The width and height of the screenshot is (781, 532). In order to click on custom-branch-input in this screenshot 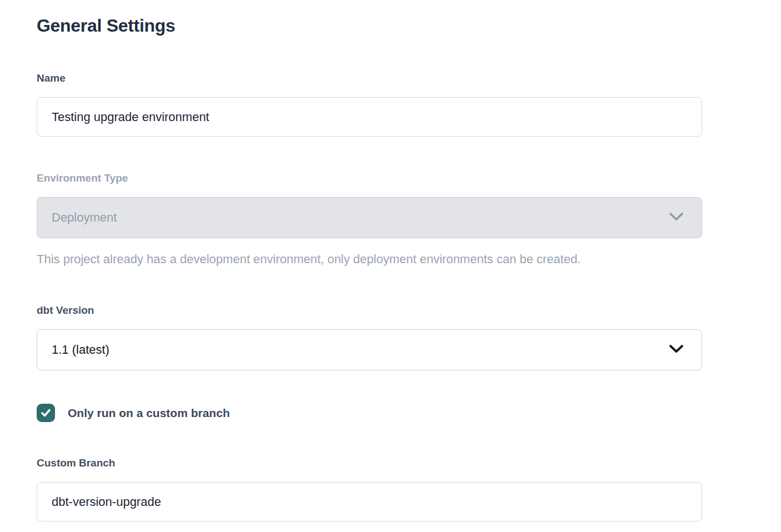, I will do `click(369, 502)`.